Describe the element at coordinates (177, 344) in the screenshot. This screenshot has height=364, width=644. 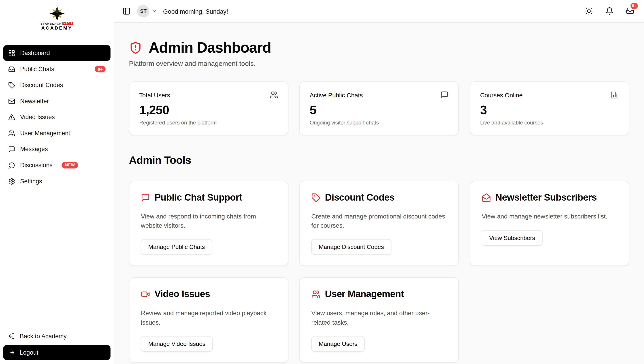
I see `manage-video-issues-button: Manage Video Issues` at that location.